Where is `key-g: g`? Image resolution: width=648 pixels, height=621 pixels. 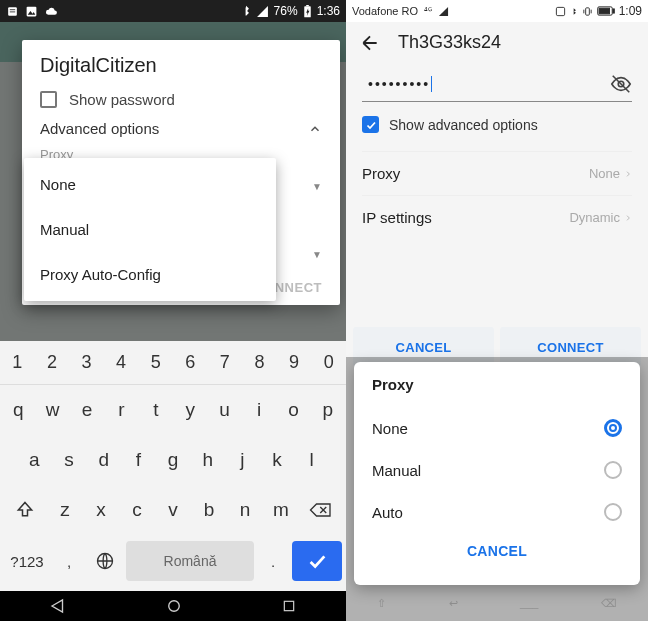
key-g: g is located at coordinates (174, 460).